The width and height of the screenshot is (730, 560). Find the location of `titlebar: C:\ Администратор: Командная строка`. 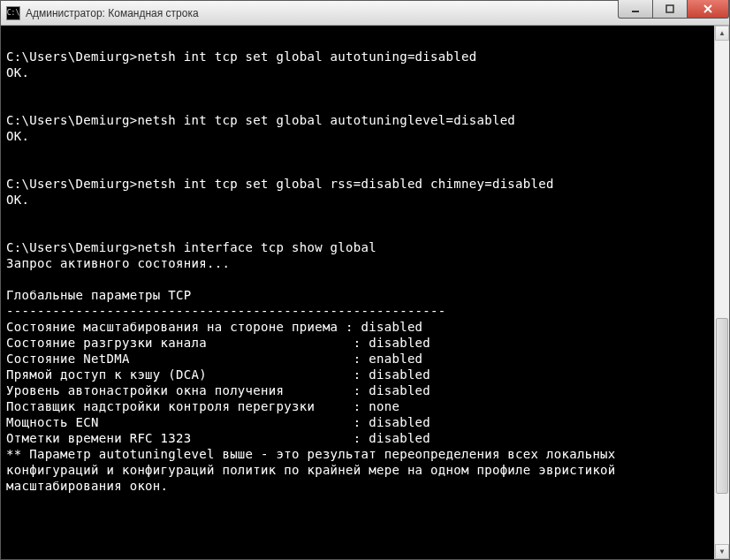

titlebar: C:\ Администратор: Командная строка is located at coordinates (365, 13).